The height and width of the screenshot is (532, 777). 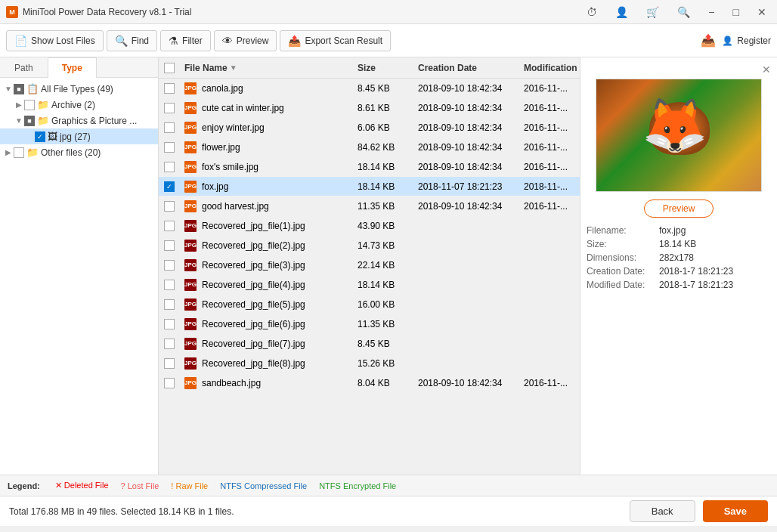 What do you see at coordinates (54, 41) in the screenshot?
I see `show-lost-files-button: 📄 Show Lost Files` at bounding box center [54, 41].